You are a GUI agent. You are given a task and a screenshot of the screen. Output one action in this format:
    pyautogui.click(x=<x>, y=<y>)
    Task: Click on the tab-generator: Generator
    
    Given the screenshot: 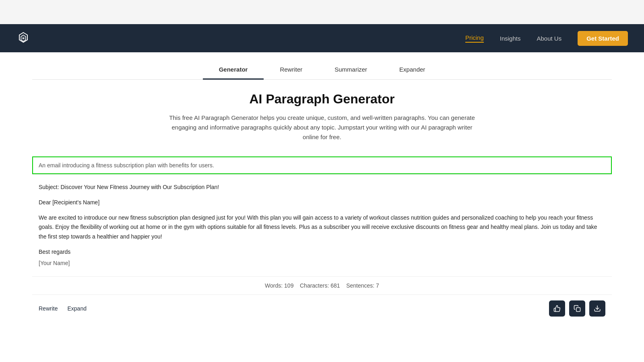 What is the action you would take?
    pyautogui.click(x=233, y=70)
    